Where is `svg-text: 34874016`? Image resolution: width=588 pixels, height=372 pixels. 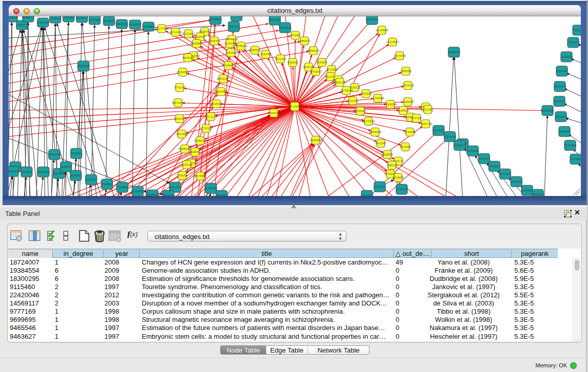
svg-text: 34874016 is located at coordinates (43, 172).